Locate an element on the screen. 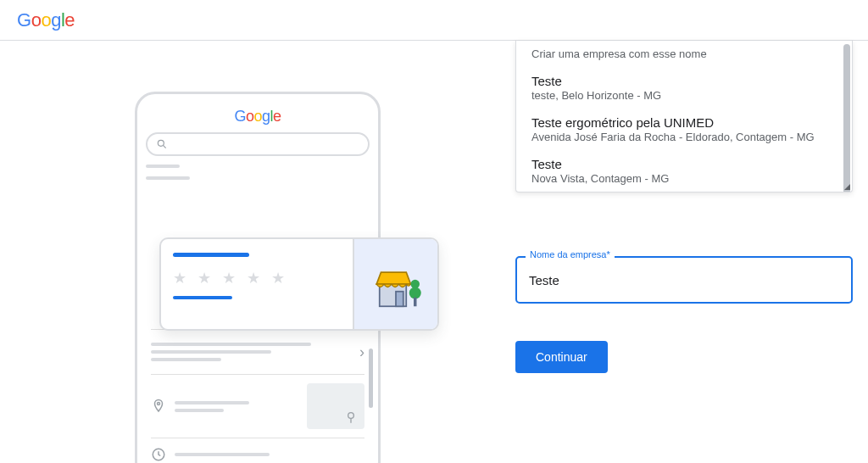 This screenshot has height=463, width=868. suggestion-item: Teste Nova Vista, Contagem - MG is located at coordinates (684, 171).